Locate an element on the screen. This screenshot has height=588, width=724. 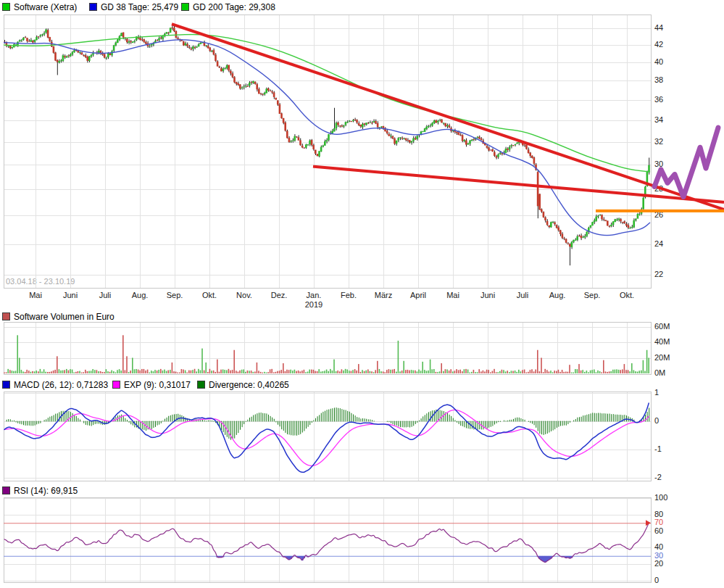
price-legend-gd38: GD 38 Tage: 25,479 is located at coordinates (133, 7).